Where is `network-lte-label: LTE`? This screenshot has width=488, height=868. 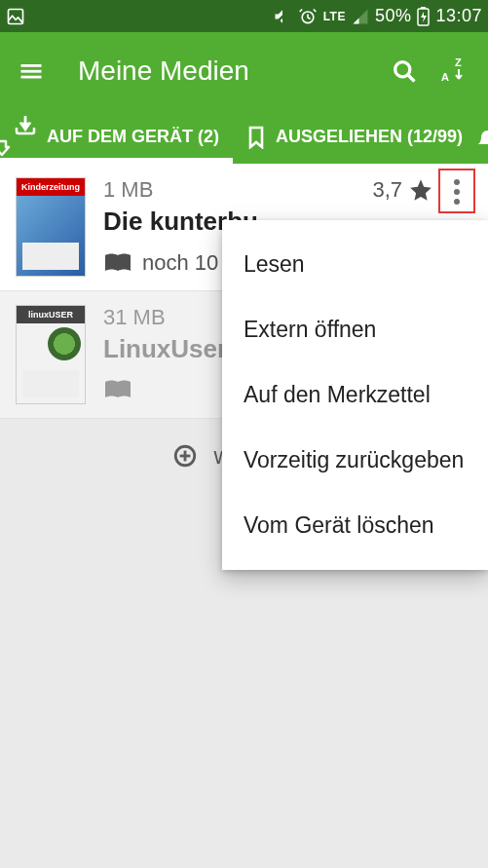
network-lte-label: LTE is located at coordinates (335, 17).